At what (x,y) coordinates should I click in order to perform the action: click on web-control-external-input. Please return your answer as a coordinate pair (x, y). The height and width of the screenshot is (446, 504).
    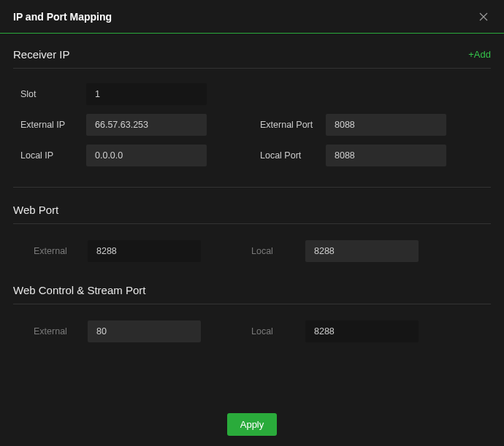
    Looking at the image, I should click on (145, 331).